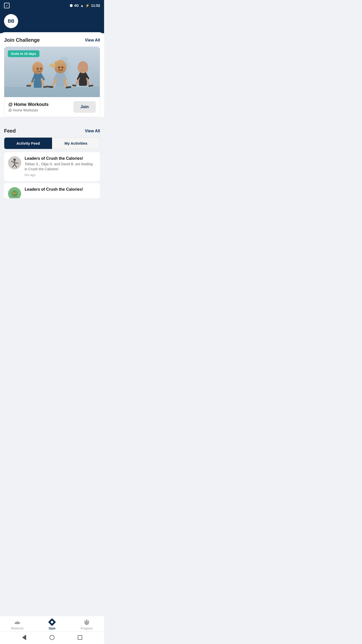  Describe the element at coordinates (52, 178) in the screenshot. I see `feed-section: Feed View All Activity Feed My Activitie…` at that location.